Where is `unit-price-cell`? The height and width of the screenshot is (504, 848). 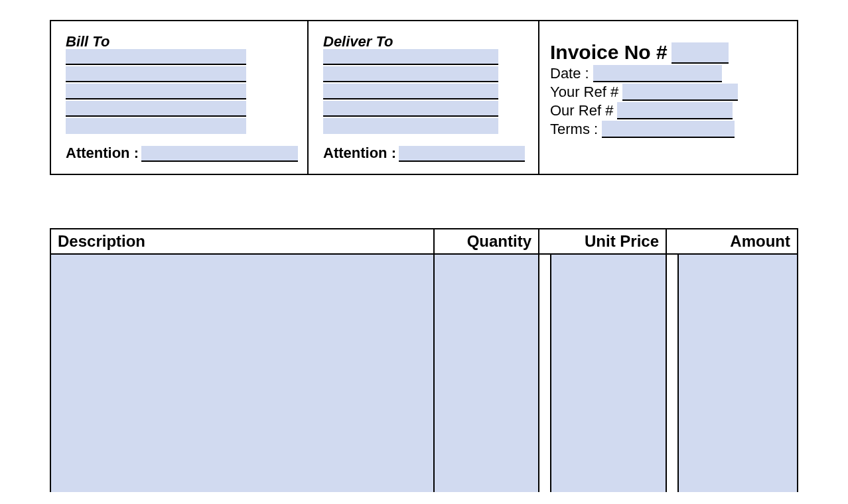 unit-price-cell is located at coordinates (609, 373).